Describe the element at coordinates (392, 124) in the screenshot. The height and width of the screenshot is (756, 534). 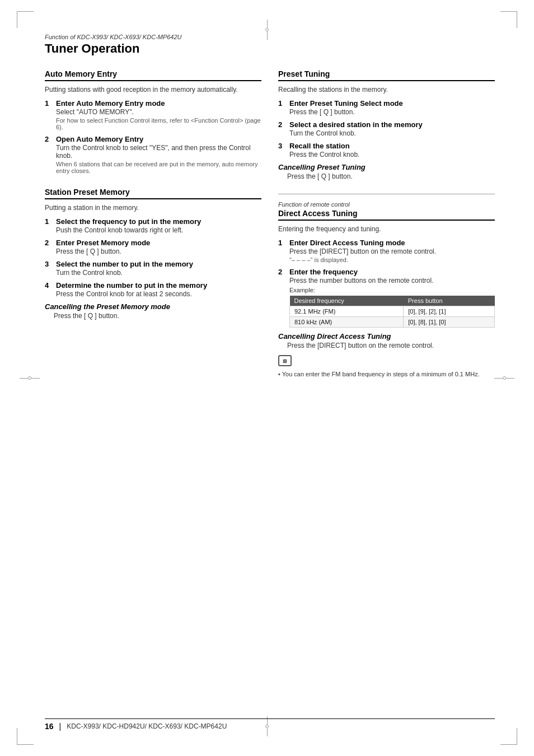
I see `step-heading: Select a desired station in the memory` at that location.